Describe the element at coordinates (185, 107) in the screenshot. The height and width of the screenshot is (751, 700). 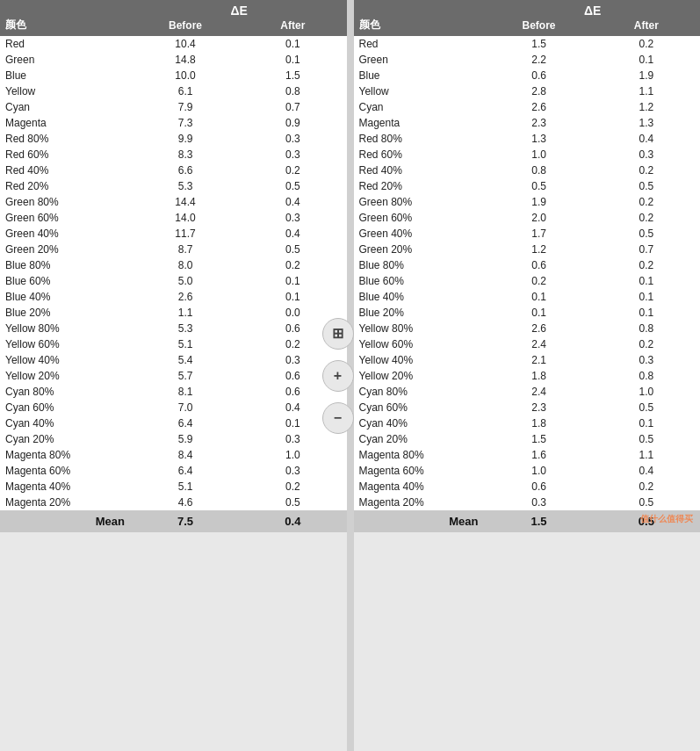
I see `left-cell-before: 7.9` at that location.